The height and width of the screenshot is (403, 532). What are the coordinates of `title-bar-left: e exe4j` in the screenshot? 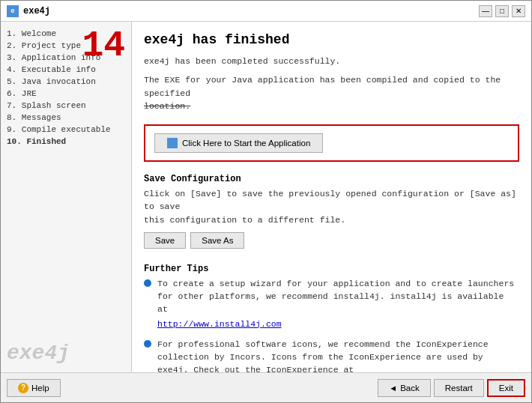 It's located at (28, 11).